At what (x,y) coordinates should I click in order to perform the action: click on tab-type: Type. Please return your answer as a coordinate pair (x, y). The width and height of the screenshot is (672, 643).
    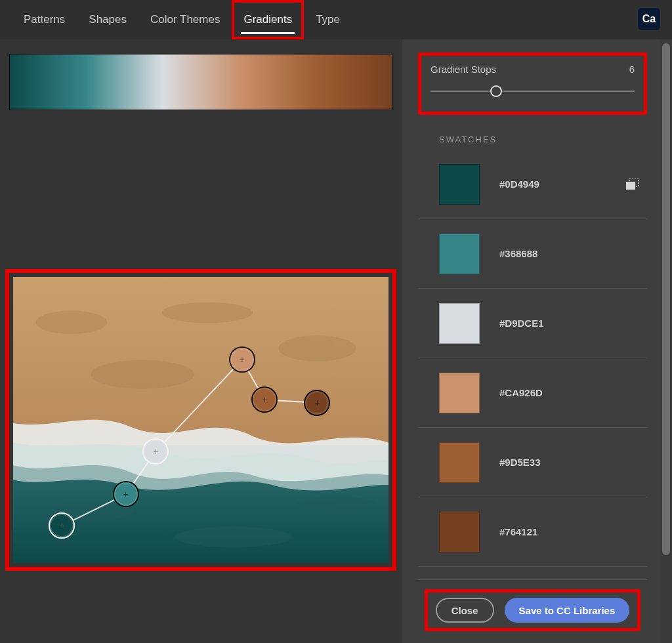
    Looking at the image, I should click on (328, 20).